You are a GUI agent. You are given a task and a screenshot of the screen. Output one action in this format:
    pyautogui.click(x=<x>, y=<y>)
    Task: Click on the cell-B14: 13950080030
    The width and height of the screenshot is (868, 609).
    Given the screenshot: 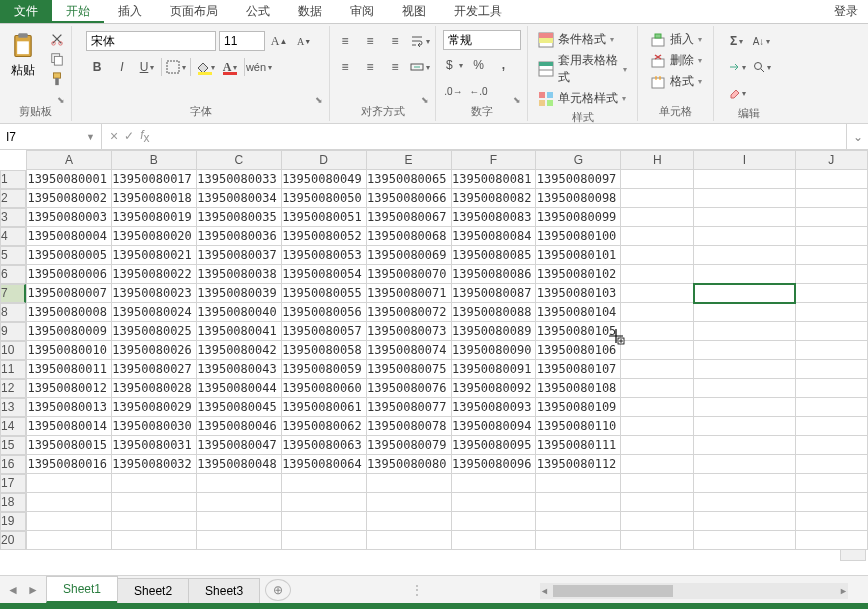 What is the action you would take?
    pyautogui.click(x=154, y=426)
    